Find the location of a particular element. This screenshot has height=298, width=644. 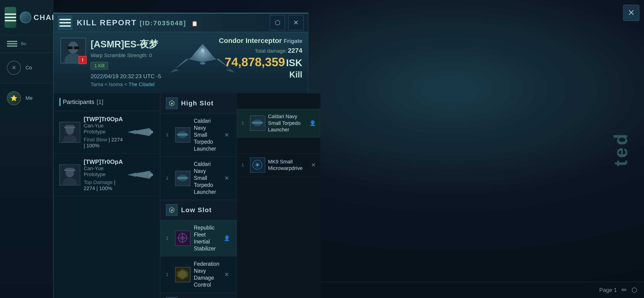

slot-name-l2: Federation Navy Damage Control is located at coordinates (206, 275).